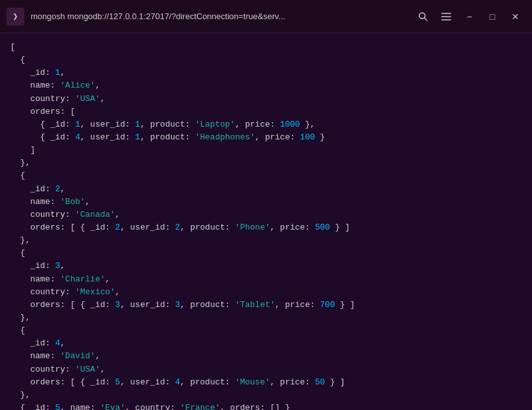 The height and width of the screenshot is (410, 532). I want to click on terminal-line: { _id: 1, user_id: 1, product: 'Laptop',…, so click(266, 125).